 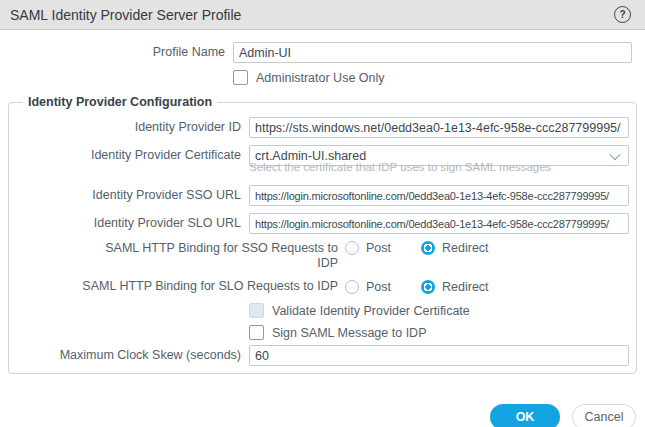 I want to click on sso-url-input, so click(x=439, y=196).